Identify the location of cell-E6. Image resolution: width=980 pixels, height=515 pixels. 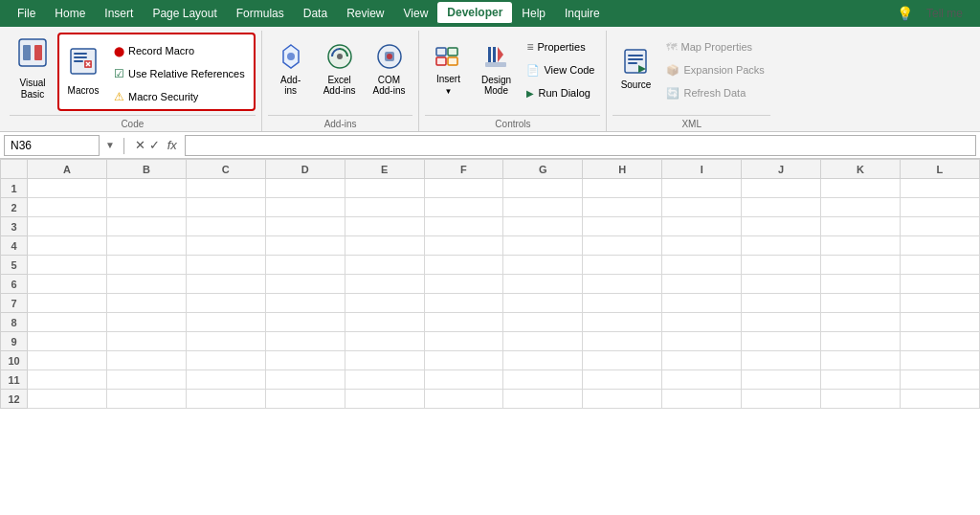
(385, 284).